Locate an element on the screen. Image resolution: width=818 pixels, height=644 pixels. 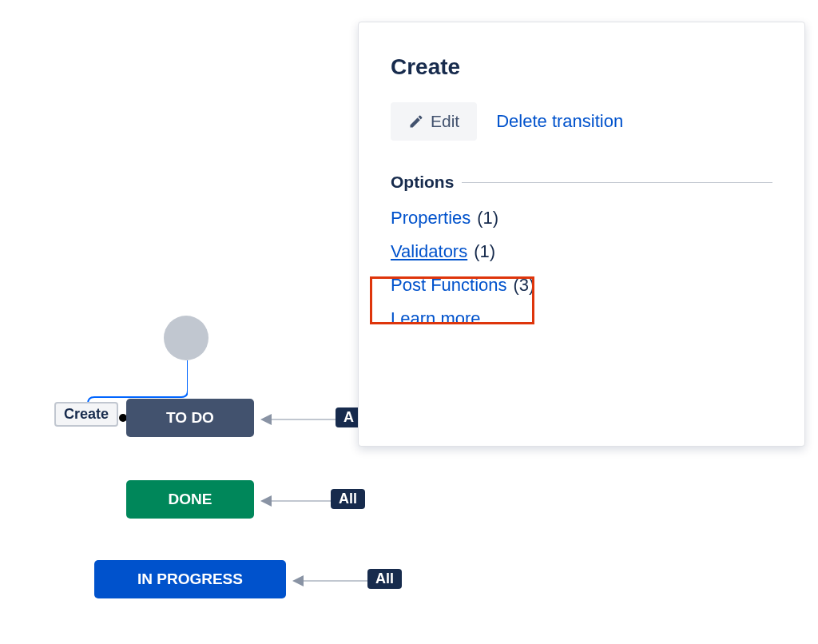
pencil-icon is located at coordinates (416, 121).